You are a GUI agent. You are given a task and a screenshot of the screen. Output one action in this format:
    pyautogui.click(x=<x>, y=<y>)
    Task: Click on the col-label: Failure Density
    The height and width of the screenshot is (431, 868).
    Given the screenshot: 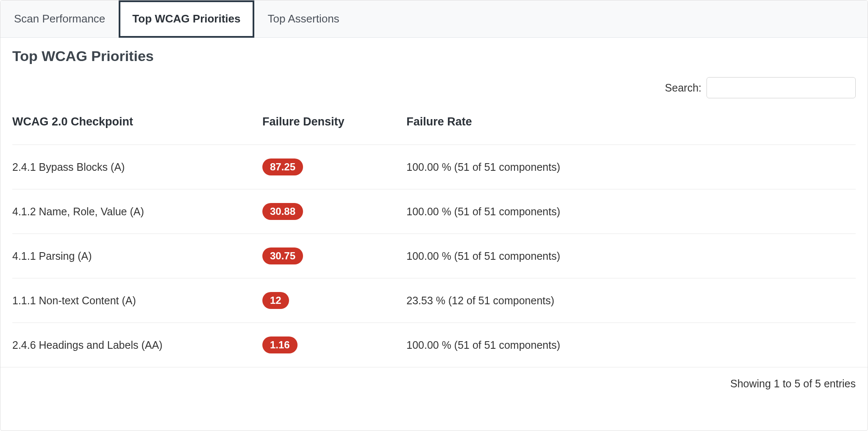 What is the action you would take?
    pyautogui.click(x=303, y=122)
    